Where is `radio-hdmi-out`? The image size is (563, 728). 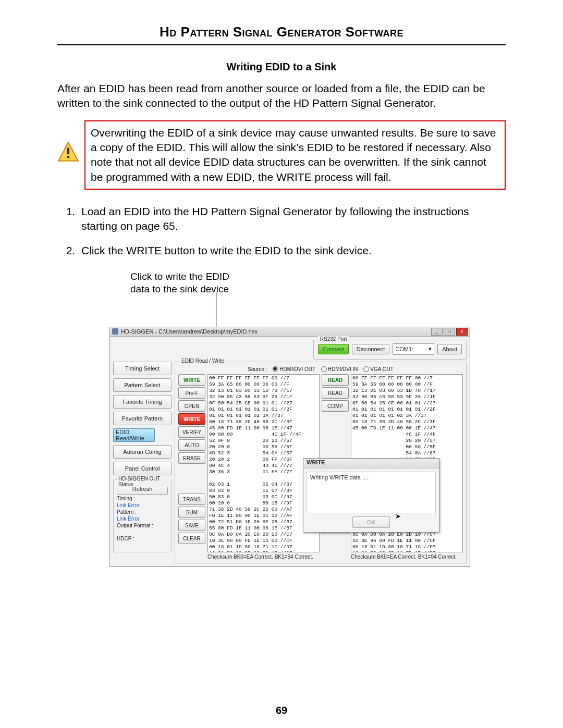
radio-hdmi-out is located at coordinates (275, 369).